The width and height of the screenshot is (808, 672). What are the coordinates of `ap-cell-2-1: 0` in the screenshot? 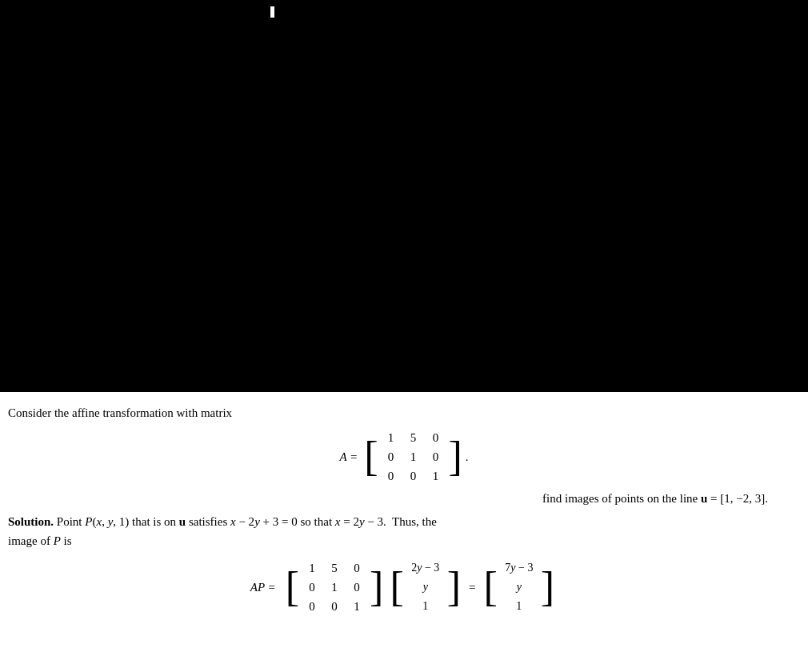 It's located at (334, 606).